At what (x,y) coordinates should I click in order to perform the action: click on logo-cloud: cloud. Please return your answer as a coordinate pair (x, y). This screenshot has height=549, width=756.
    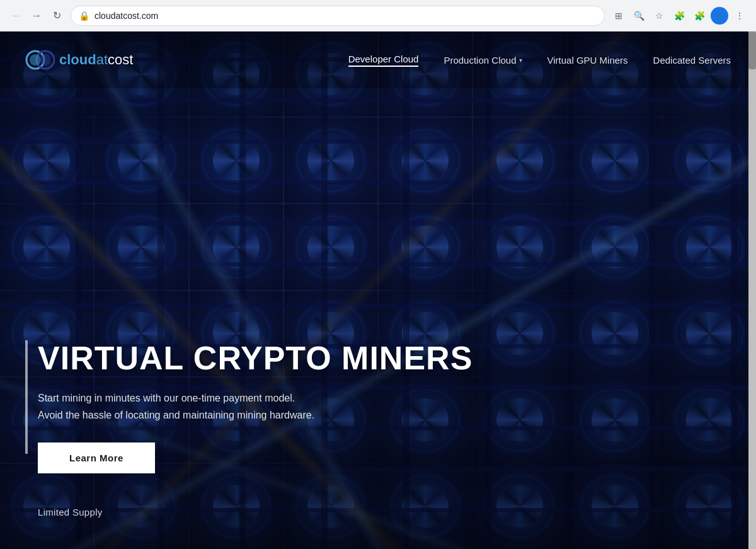
    Looking at the image, I should click on (78, 59).